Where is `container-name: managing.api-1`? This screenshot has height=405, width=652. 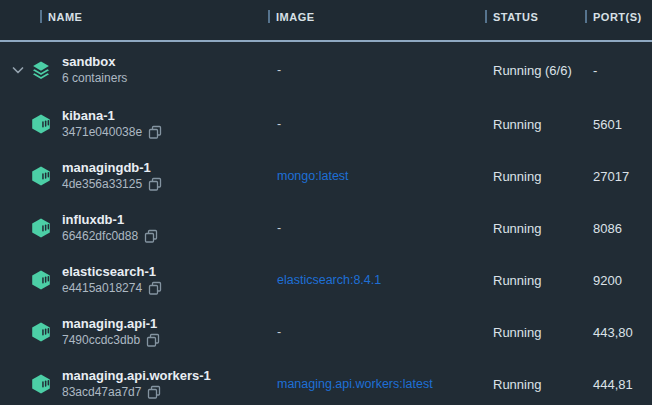 container-name: managing.api-1 is located at coordinates (111, 324).